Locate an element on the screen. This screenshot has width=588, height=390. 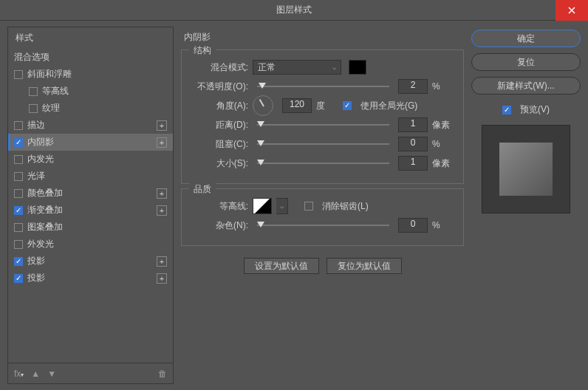
choke-unit: % is located at coordinates (443, 144).